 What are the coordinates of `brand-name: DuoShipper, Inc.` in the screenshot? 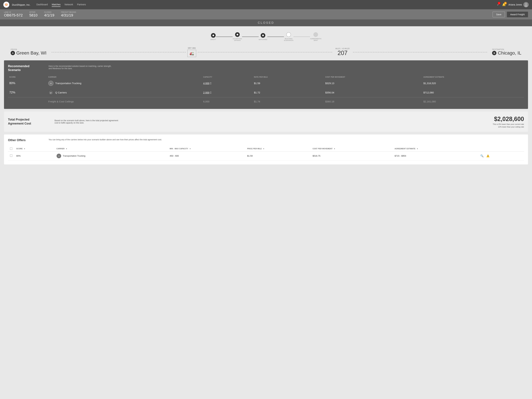 It's located at (21, 5).